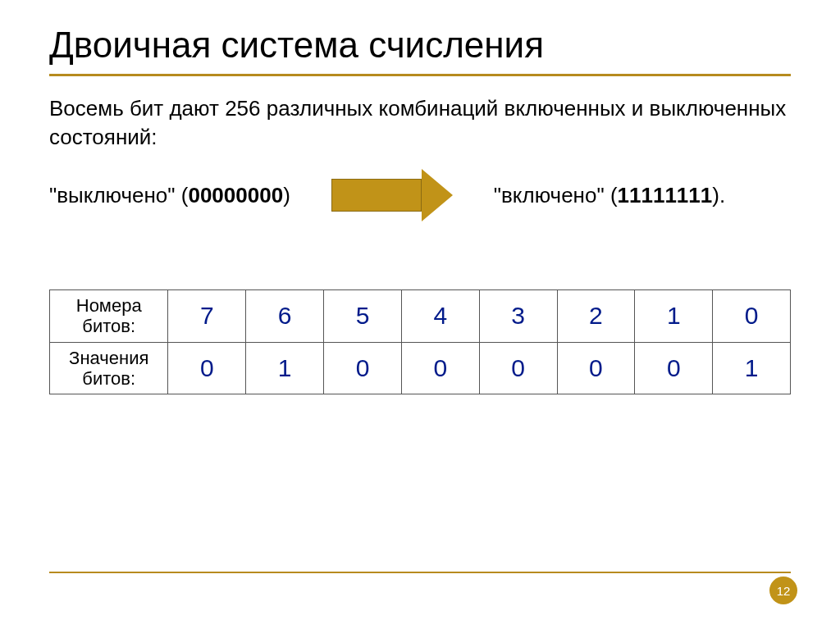 The width and height of the screenshot is (840, 629). I want to click on state-off-suffix: ), so click(287, 195).